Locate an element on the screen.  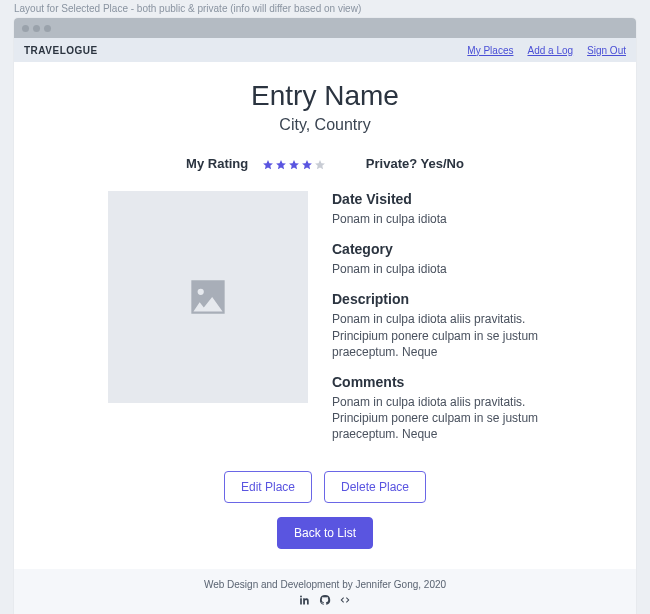
page-footer: Web Design and Development by Jennifer G… is located at coordinates (325, 592).